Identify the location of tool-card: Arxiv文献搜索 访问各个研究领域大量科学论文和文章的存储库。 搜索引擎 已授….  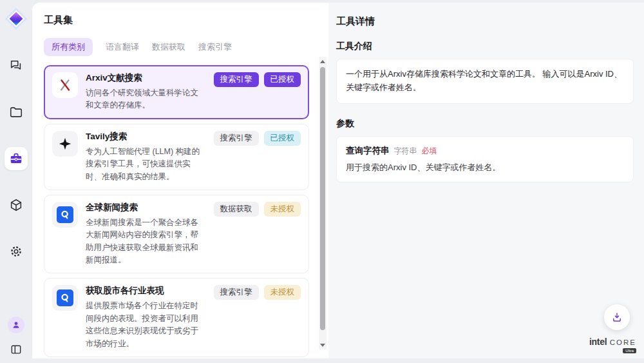
(176, 92).